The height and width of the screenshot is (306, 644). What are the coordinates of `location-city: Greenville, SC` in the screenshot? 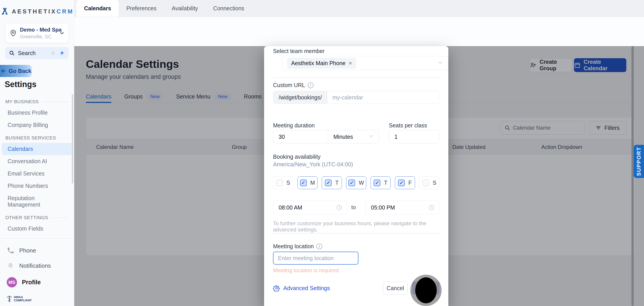 It's located at (38, 37).